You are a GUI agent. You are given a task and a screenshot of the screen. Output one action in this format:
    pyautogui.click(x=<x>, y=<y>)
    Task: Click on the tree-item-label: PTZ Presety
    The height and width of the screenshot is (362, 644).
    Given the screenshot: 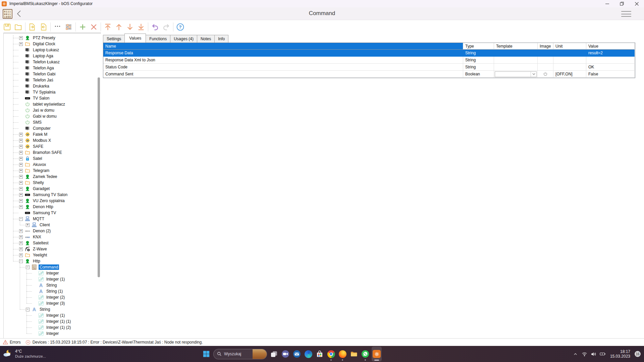 What is the action you would take?
    pyautogui.click(x=44, y=38)
    